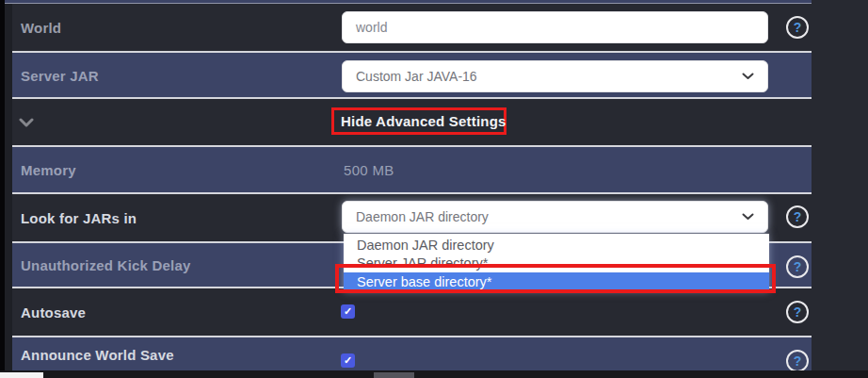  I want to click on look-for-jars-select-value: Daemon JAR directory, so click(422, 217).